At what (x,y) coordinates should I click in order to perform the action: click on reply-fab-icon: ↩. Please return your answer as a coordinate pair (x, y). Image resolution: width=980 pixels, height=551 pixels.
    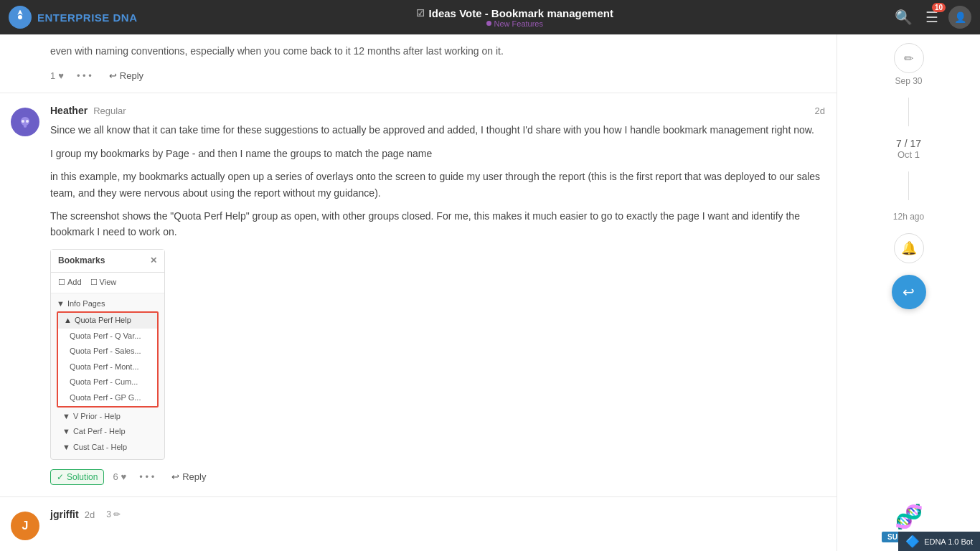
    Looking at the image, I should click on (908, 292).